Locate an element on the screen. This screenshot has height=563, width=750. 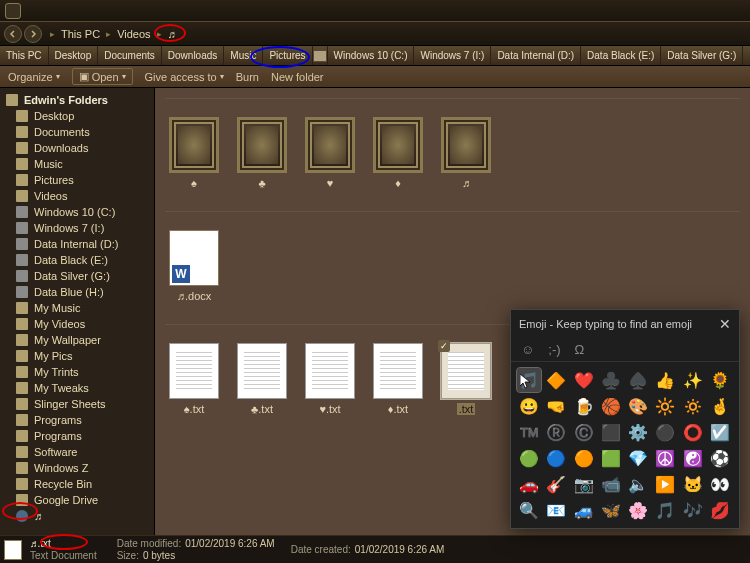
sidebar-item: Data Internal (D:) is located at coordinates (77, 244).